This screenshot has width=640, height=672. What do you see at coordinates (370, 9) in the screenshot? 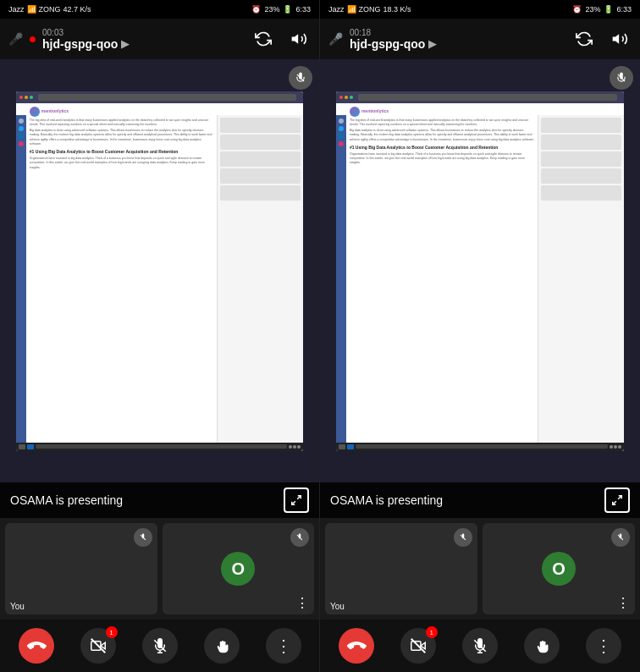
I see `status-left-right: Jazz 📶 ZONG 18.3 K/s` at bounding box center [370, 9].